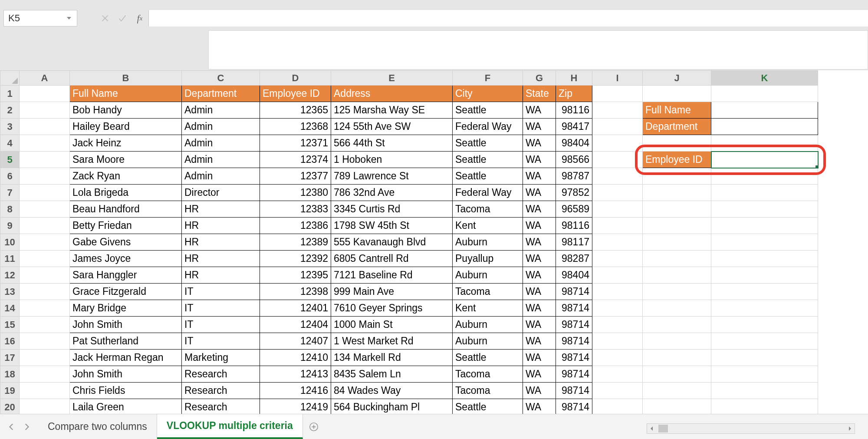 This screenshot has height=439, width=868. What do you see at coordinates (765, 358) in the screenshot?
I see `cell-K17` at bounding box center [765, 358].